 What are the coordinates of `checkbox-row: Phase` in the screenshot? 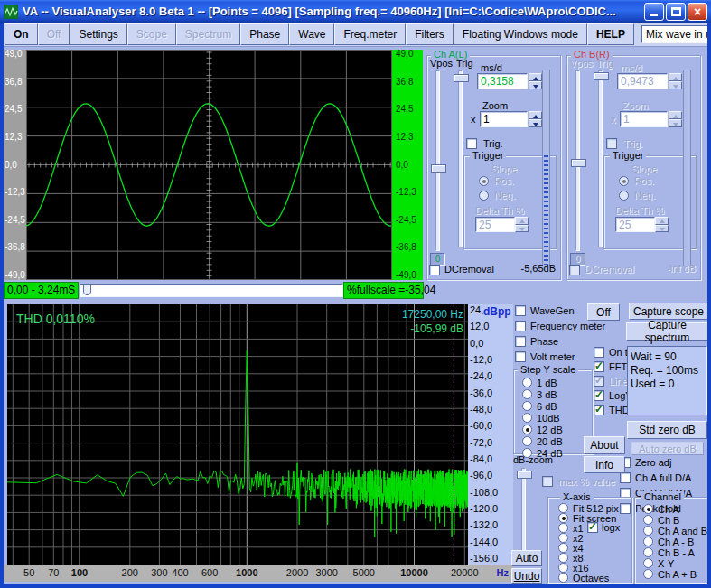 It's located at (560, 341).